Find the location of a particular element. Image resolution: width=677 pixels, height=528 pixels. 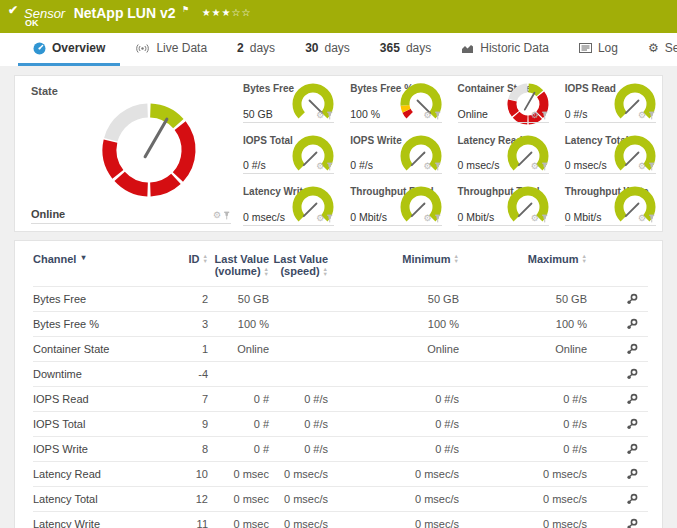

channel-name: IOPS Total is located at coordinates (97, 424).